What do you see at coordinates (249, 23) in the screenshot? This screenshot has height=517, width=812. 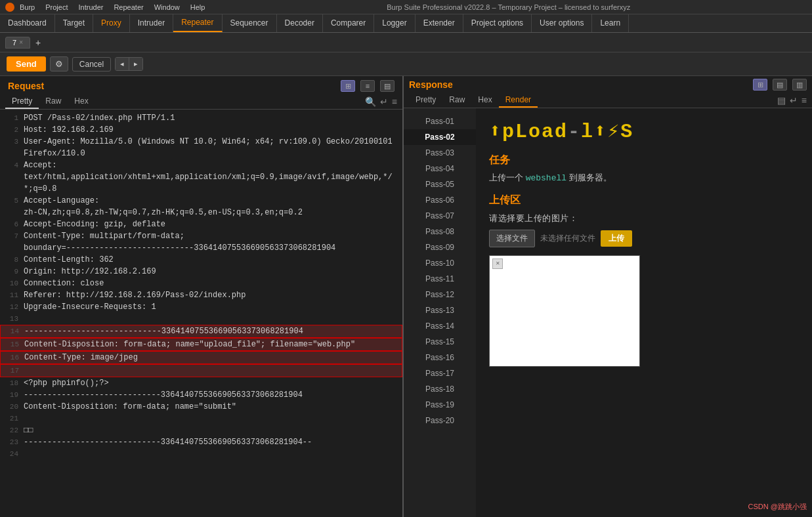 I see `nav-tab-sequencer: Sequencer` at bounding box center [249, 23].